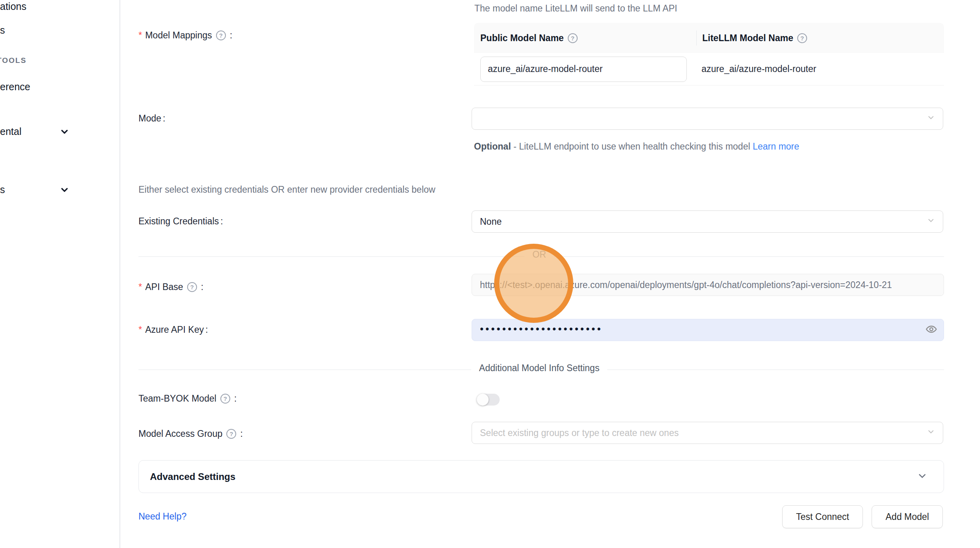 This screenshot has height=548, width=980. What do you see at coordinates (488, 400) in the screenshot?
I see `team-byok-toggle` at bounding box center [488, 400].